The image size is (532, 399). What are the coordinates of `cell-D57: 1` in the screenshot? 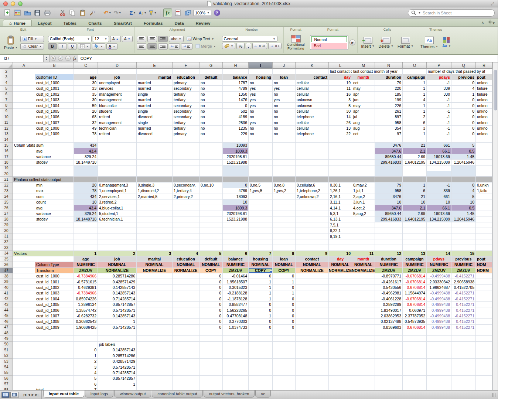 It's located at (117, 384).